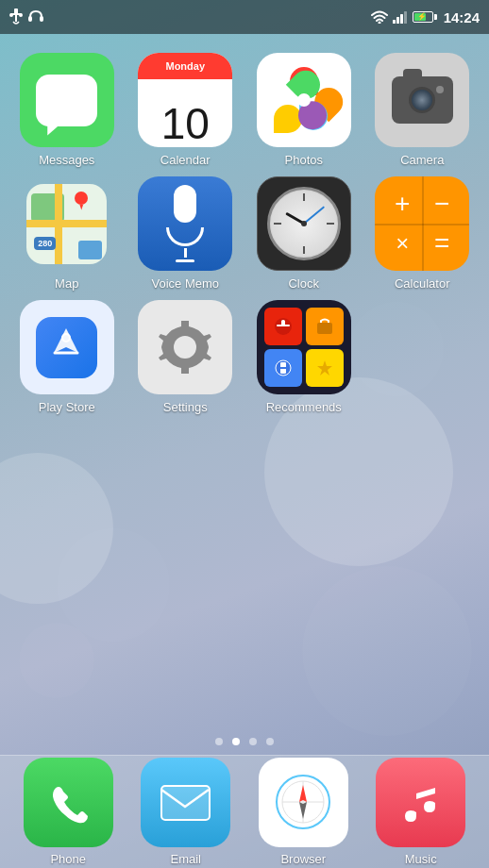 This screenshot has width=489, height=868. What do you see at coordinates (423, 283) in the screenshot?
I see `app-calculator-label: Calculator` at bounding box center [423, 283].